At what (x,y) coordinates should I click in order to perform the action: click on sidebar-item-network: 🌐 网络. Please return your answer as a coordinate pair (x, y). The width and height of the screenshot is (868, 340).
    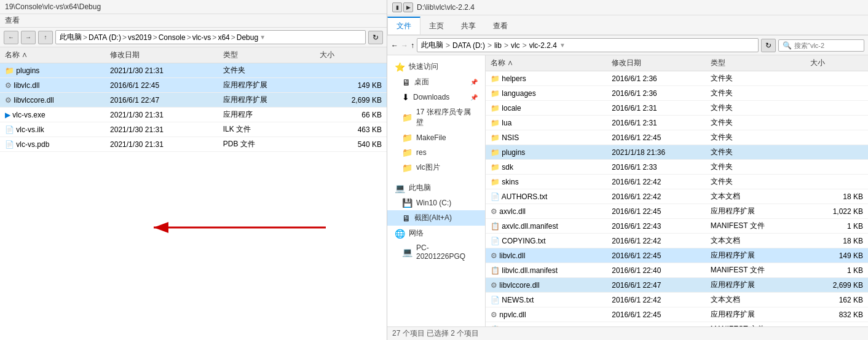
    Looking at the image, I should click on (436, 234).